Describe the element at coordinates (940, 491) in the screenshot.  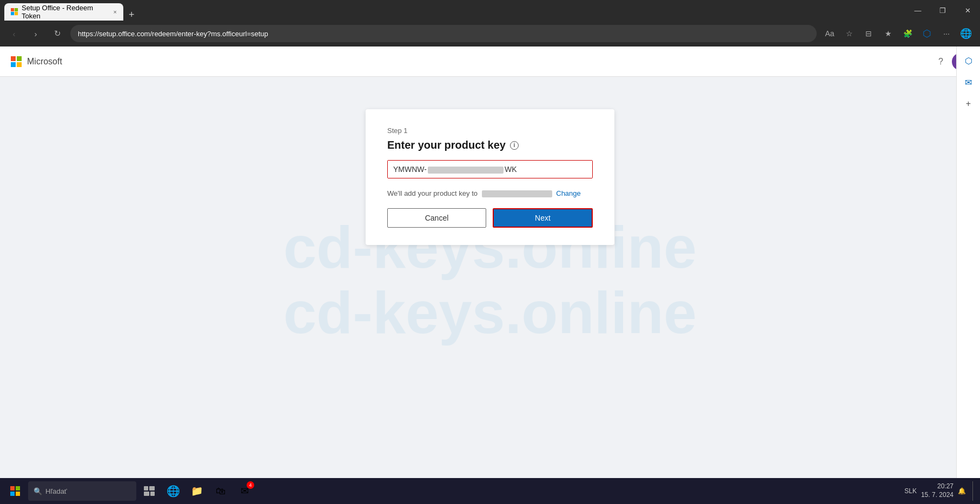
I see `taskbar-right: SLK 20:27 15. 7. 2024 🔔` at that location.